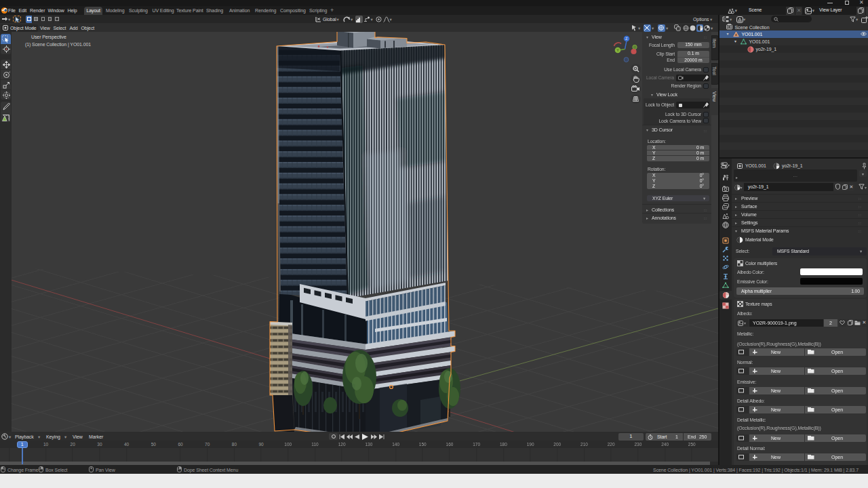 The image size is (868, 488). What do you see at coordinates (618, 50) in the screenshot?
I see `svg-text: Y` at bounding box center [618, 50].